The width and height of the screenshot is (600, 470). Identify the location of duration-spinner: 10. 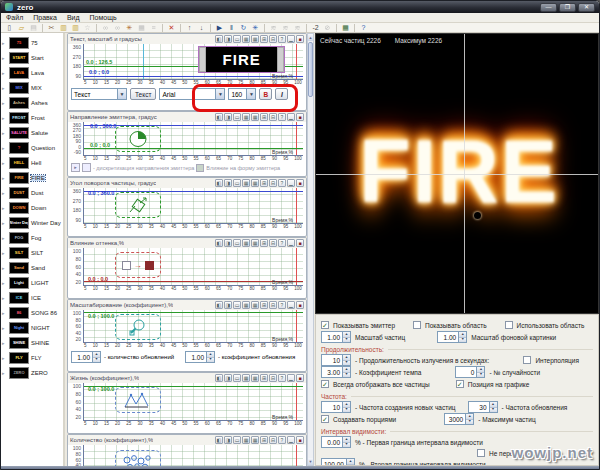
(336, 360).